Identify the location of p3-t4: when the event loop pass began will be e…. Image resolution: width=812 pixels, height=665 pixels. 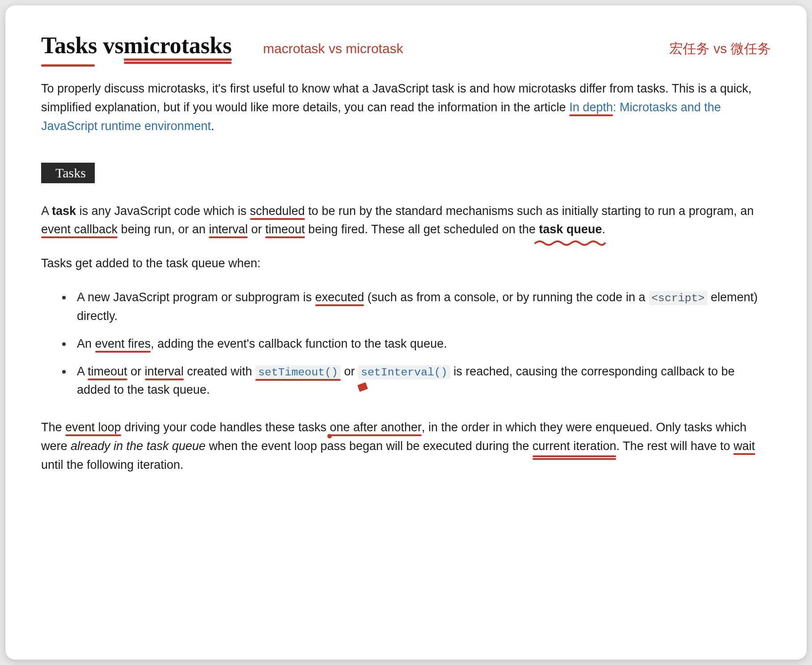
(369, 446).